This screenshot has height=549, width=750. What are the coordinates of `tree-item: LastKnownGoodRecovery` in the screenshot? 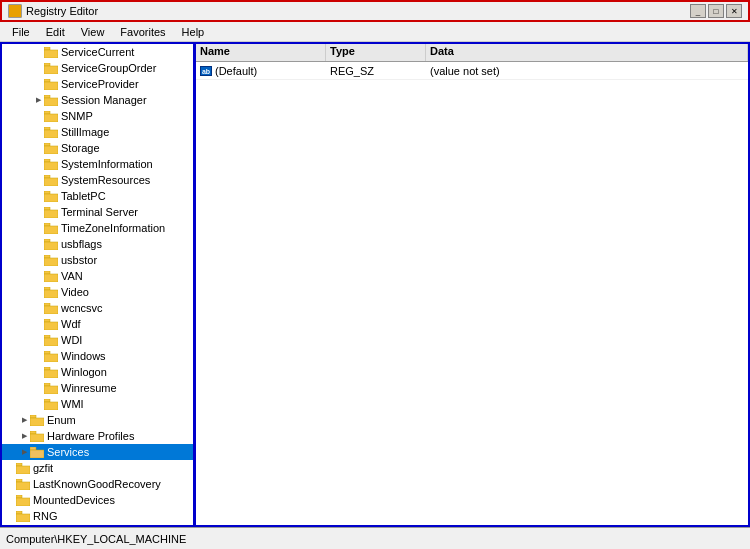 It's located at (98, 484).